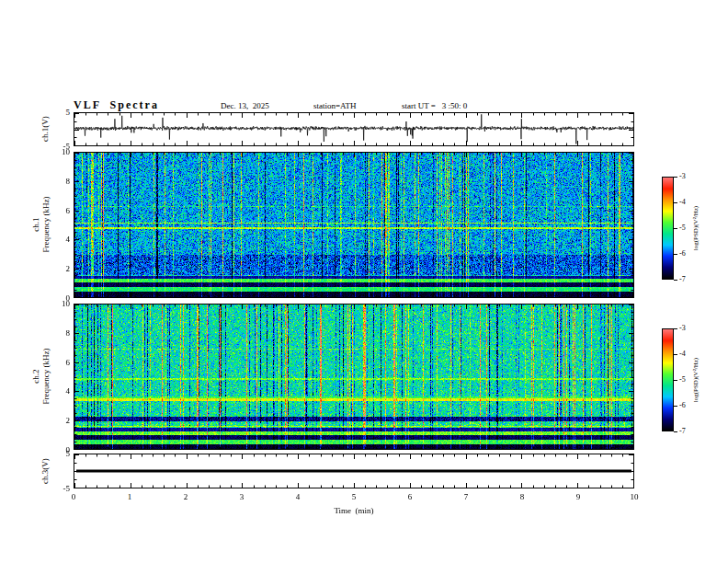 The image size is (728, 563). Describe the element at coordinates (578, 497) in the screenshot. I see `x-tick-label: 9` at that location.